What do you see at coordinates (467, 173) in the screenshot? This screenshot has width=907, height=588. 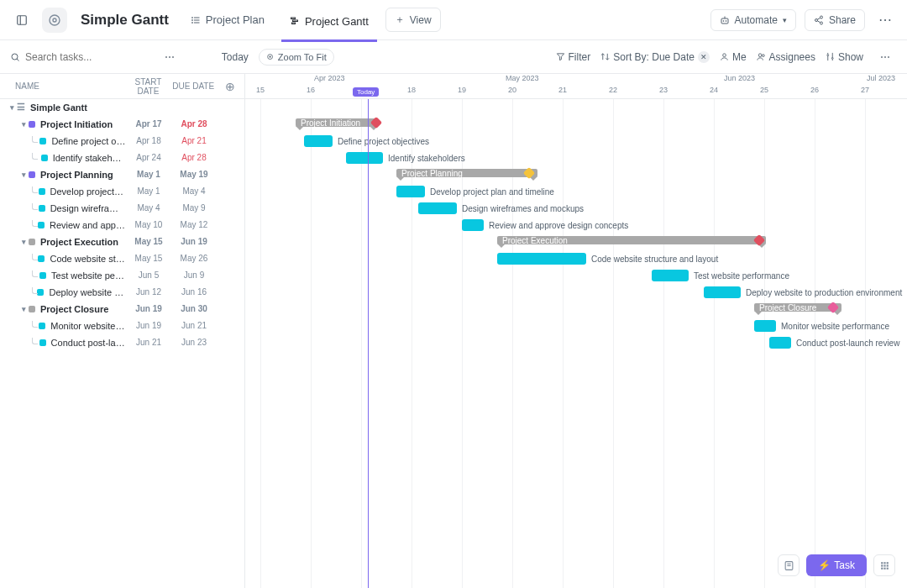 I see `summary-bar: Project Planning` at bounding box center [467, 173].